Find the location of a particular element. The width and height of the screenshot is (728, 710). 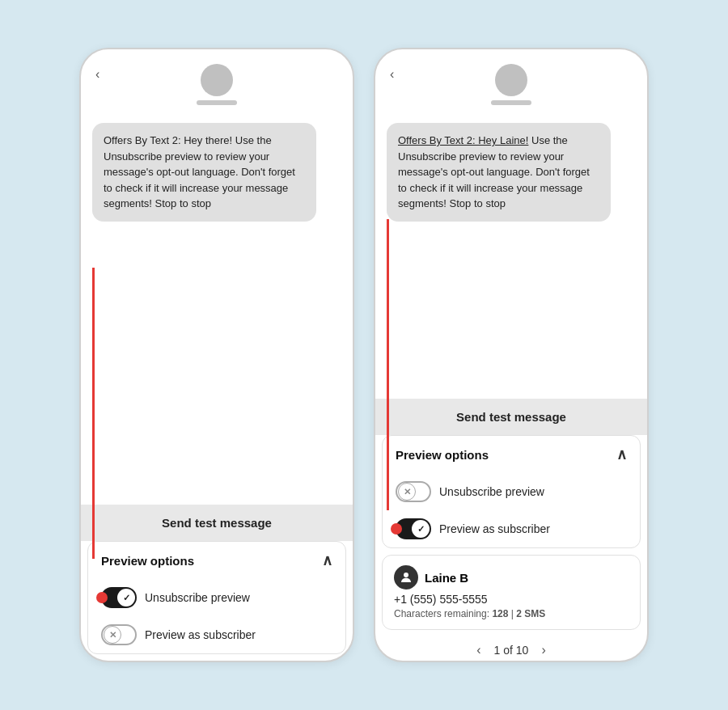

toggle-track-3: ✕ is located at coordinates (413, 492).